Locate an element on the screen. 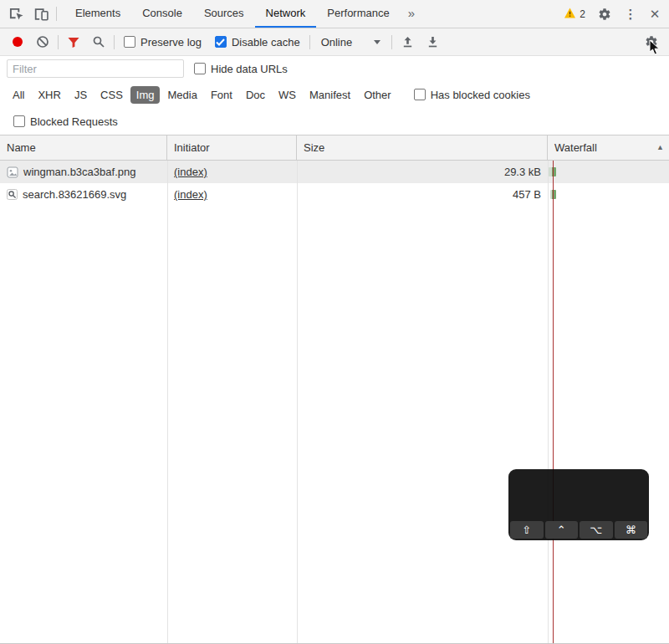 The image size is (669, 644). keycast-overlay: ⇧ ⌃ ⌥ ⌘ is located at coordinates (579, 505).